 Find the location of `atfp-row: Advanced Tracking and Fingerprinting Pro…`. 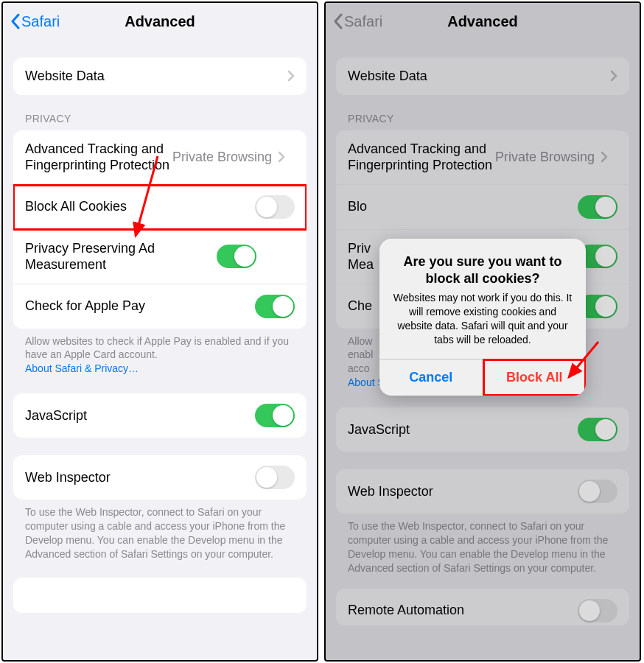

atfp-row: Advanced Tracking and Fingerprinting Pro… is located at coordinates (160, 158).